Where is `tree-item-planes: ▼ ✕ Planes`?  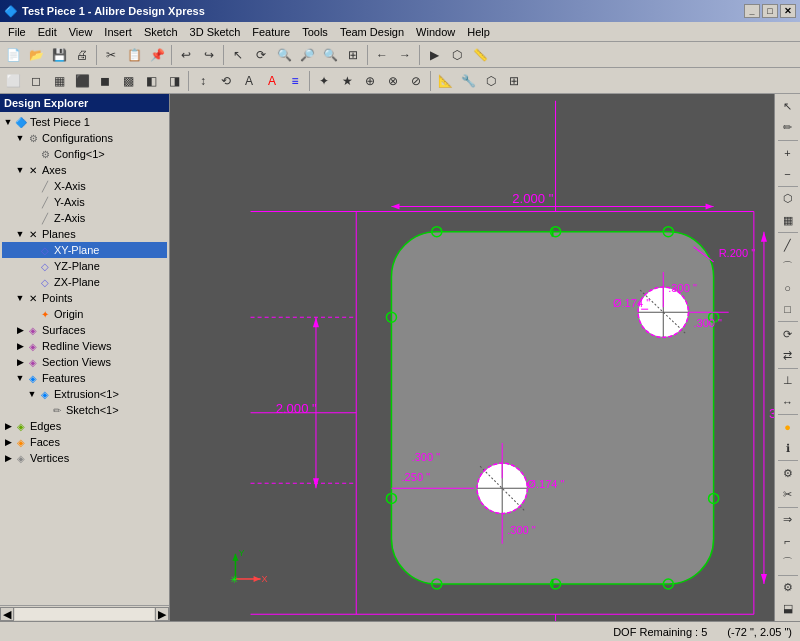 tree-item-planes: ▼ ✕ Planes is located at coordinates (84, 234).